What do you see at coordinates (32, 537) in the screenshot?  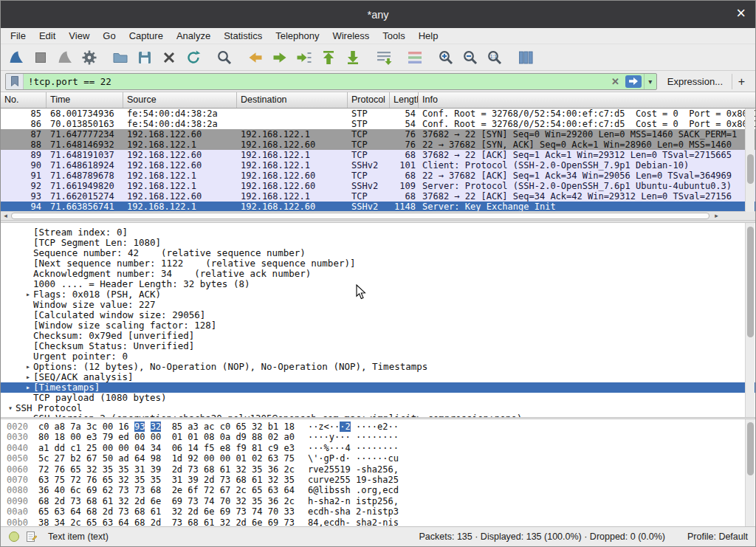 I see `capture-comment-icon` at bounding box center [32, 537].